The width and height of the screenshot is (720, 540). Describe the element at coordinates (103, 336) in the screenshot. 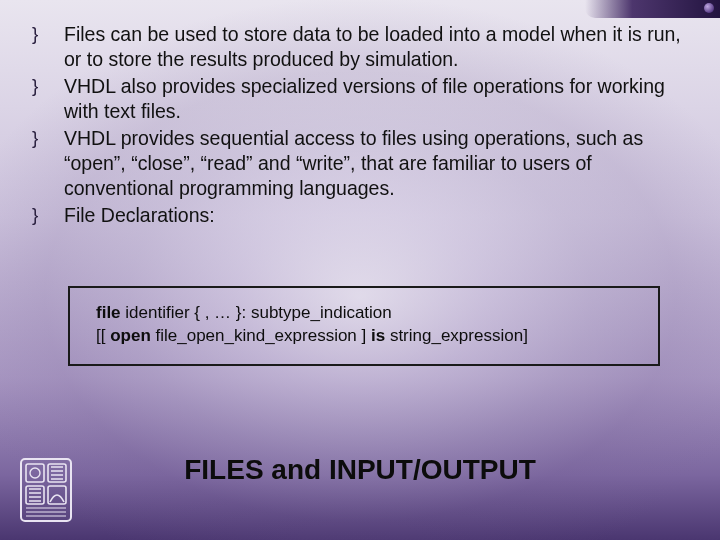

I see `syntax-text: [[` at that location.